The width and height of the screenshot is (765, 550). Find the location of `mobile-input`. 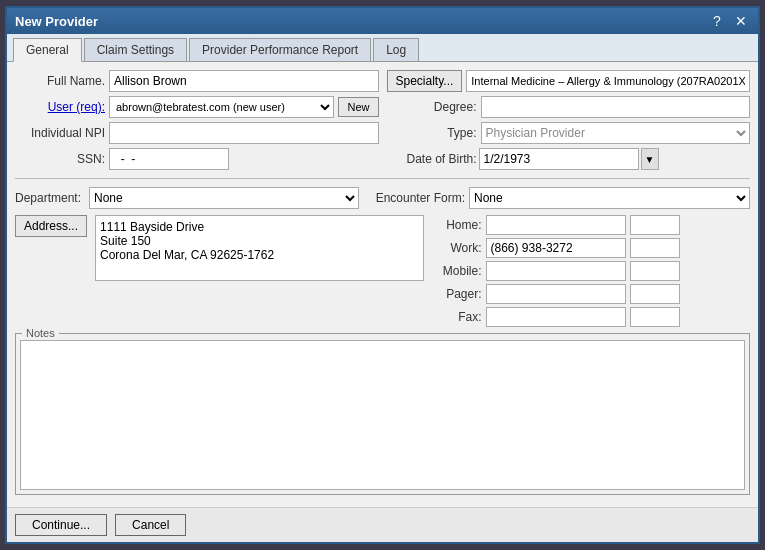

mobile-input is located at coordinates (556, 271).